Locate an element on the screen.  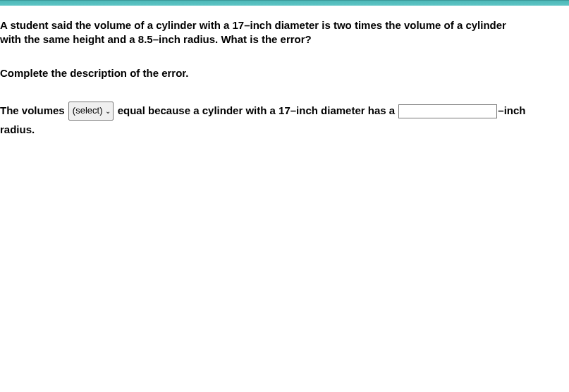
select-dropdown: (select)⌄ is located at coordinates (92, 111).